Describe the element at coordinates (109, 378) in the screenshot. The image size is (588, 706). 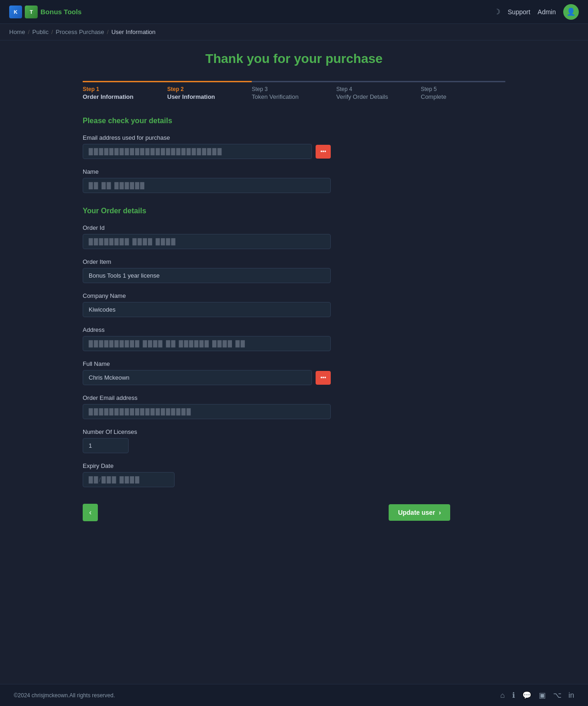
I see `full-name-value: Chris Mckeown` at that location.